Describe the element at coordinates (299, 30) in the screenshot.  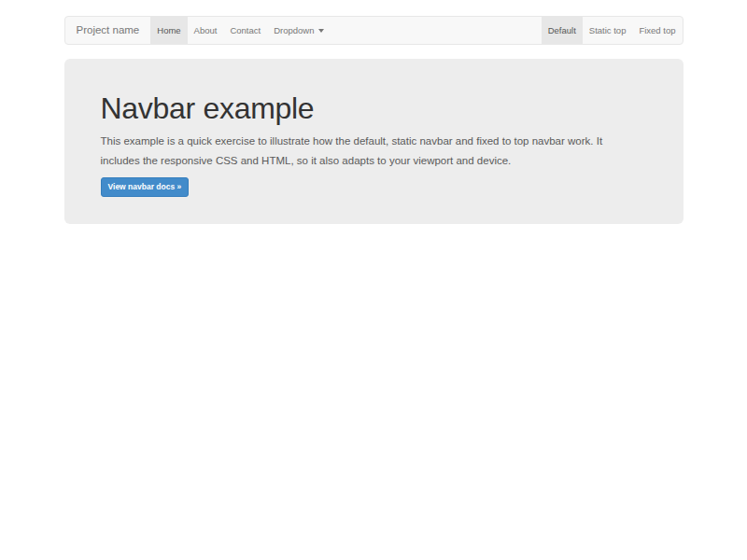
I see `nav-item-dropdown: Dropdown` at that location.